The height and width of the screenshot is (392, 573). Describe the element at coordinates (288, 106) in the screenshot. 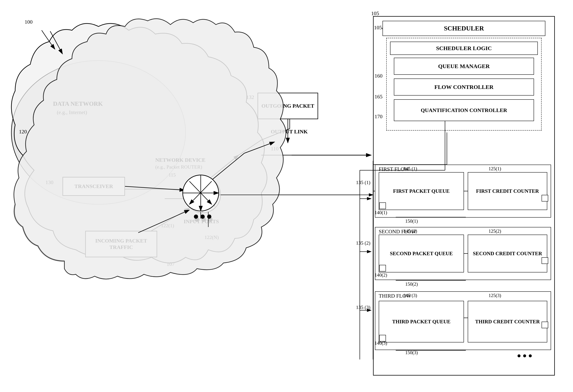

I see `outgoing-packet-label: OUTGOING PACKET` at that location.